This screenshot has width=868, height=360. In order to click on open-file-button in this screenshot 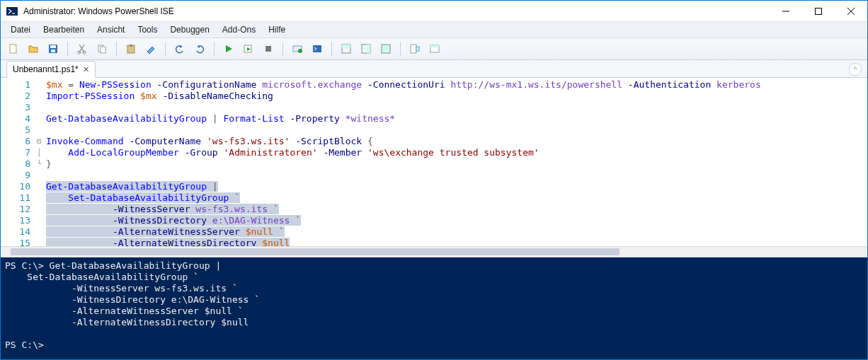, I will do `click(33, 49)`.